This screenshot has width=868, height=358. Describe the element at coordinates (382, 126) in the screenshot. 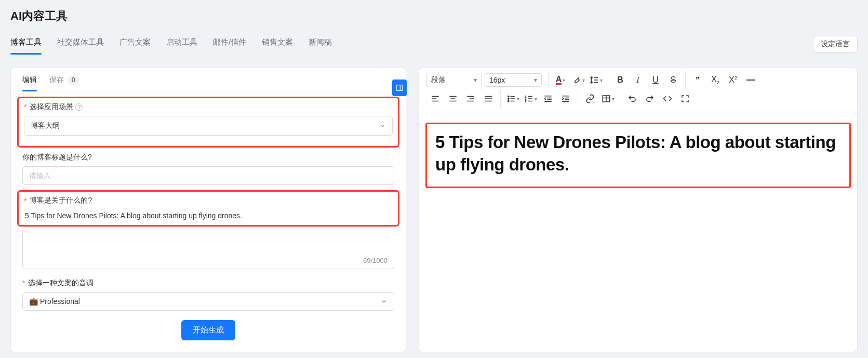

I see `chevron-down-icon` at that location.